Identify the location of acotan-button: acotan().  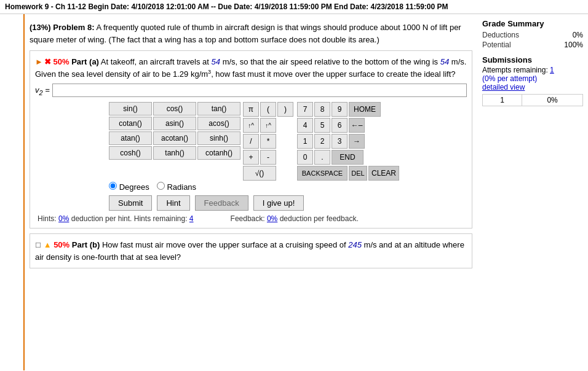
(175, 138).